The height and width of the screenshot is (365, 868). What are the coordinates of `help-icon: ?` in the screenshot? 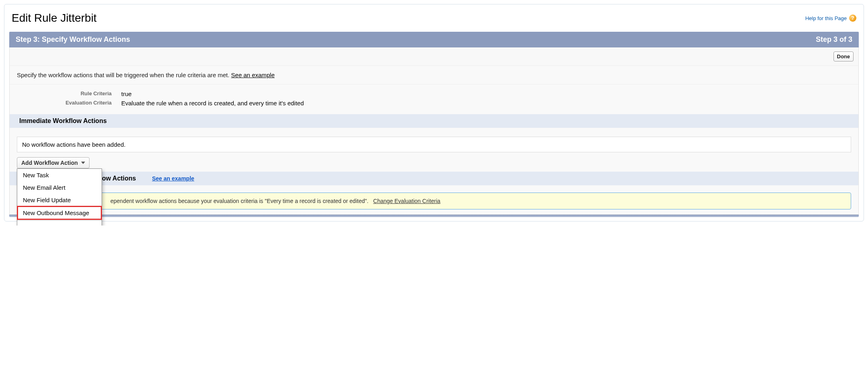 It's located at (853, 18).